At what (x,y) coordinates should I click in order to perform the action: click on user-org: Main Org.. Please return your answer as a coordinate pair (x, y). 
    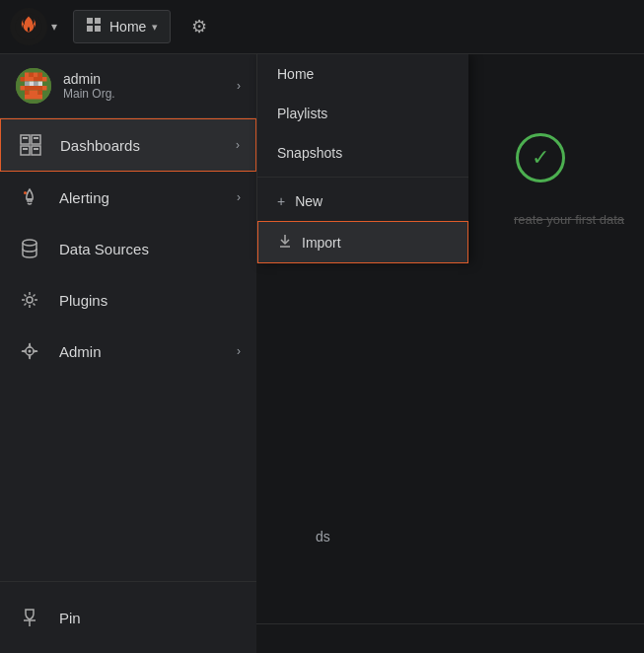
    Looking at the image, I should click on (150, 94).